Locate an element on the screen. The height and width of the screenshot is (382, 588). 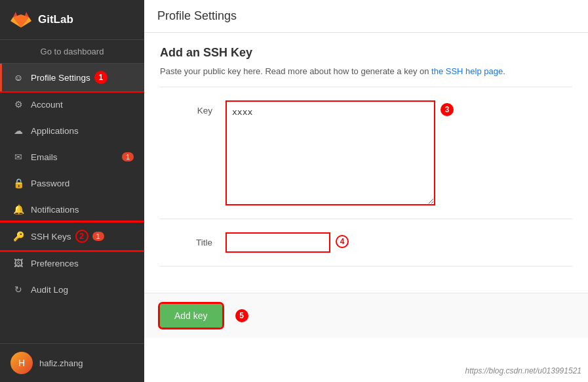
step-badge-2: 2 is located at coordinates (82, 236).